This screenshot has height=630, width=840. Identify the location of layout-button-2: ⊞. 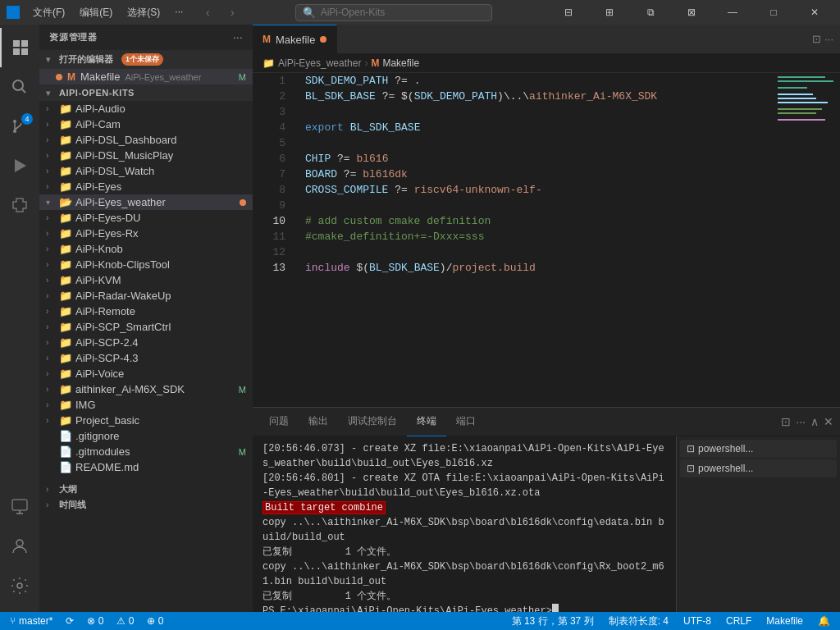
(609, 12).